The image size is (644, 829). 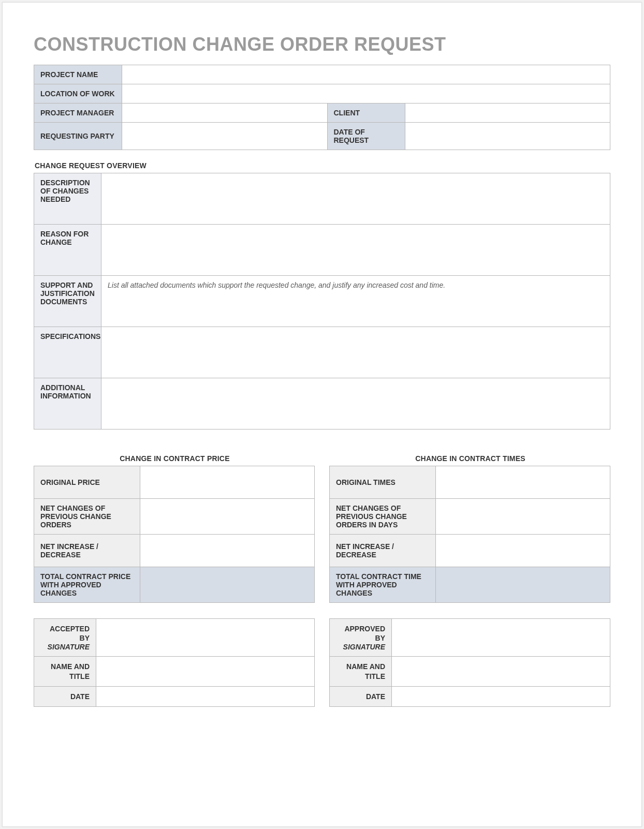 I want to click on original-times-label: ORIGINAL TIMES, so click(x=383, y=482).